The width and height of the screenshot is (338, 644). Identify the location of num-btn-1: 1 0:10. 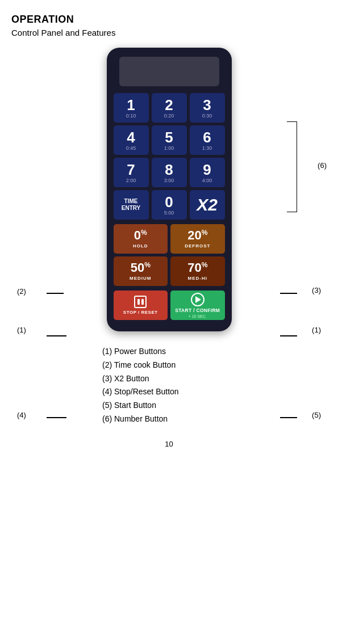
(131, 108).